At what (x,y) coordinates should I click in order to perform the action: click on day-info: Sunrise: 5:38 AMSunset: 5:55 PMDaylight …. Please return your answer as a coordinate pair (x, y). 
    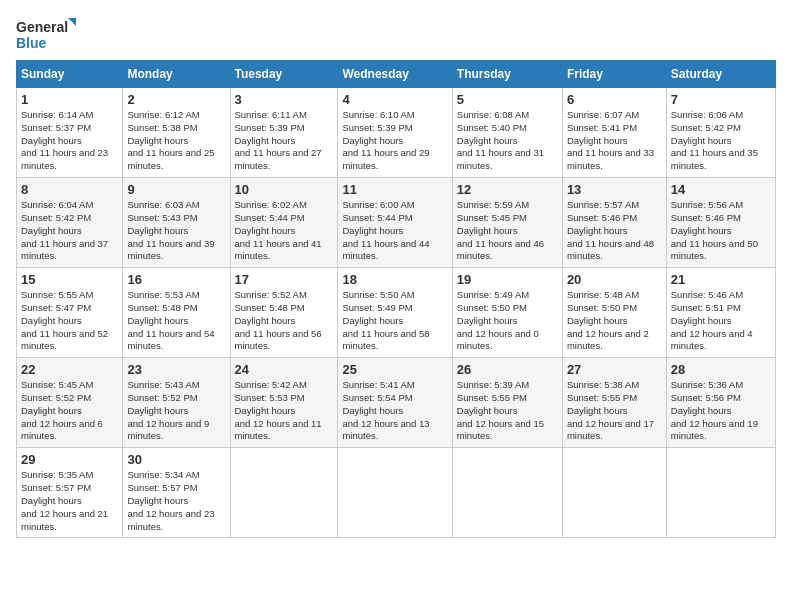
    Looking at the image, I should click on (614, 411).